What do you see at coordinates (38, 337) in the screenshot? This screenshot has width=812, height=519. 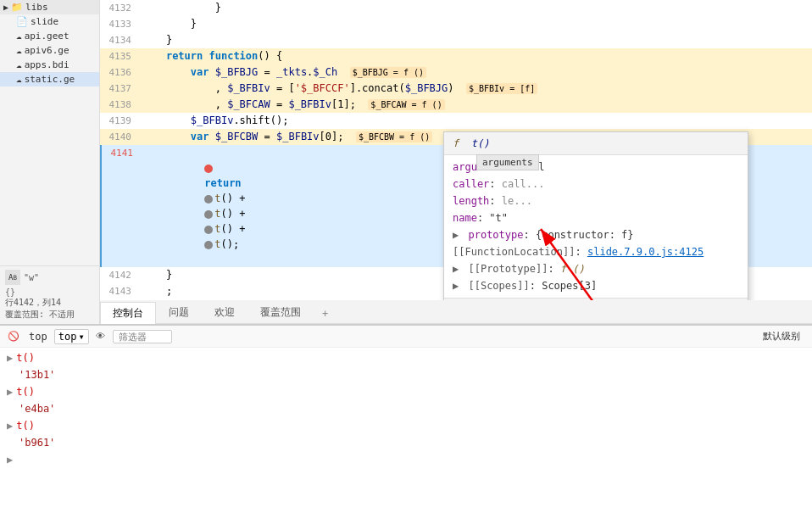 I see `top-label-text: top` at bounding box center [38, 337].